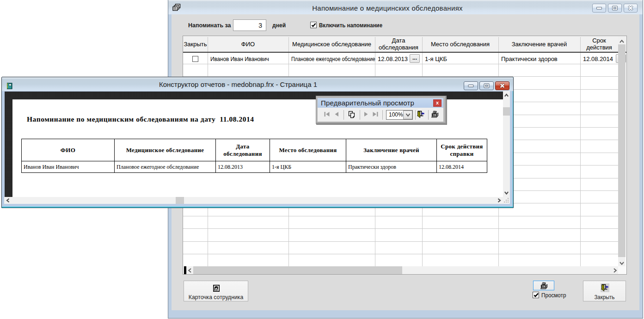 The width and height of the screenshot is (644, 319). Describe the element at coordinates (396, 115) in the screenshot. I see `zoom-value: 100%` at that location.